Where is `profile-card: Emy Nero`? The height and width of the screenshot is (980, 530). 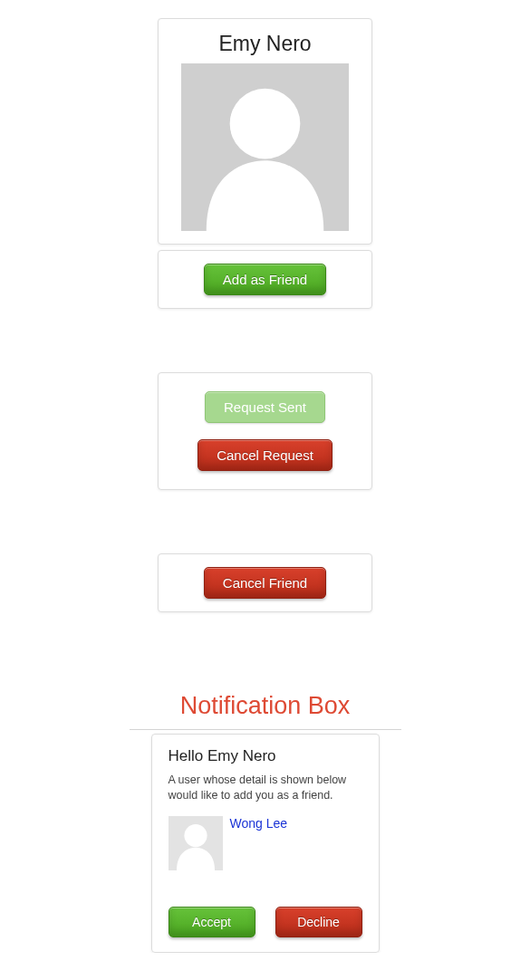 profile-card: Emy Nero is located at coordinates (265, 131).